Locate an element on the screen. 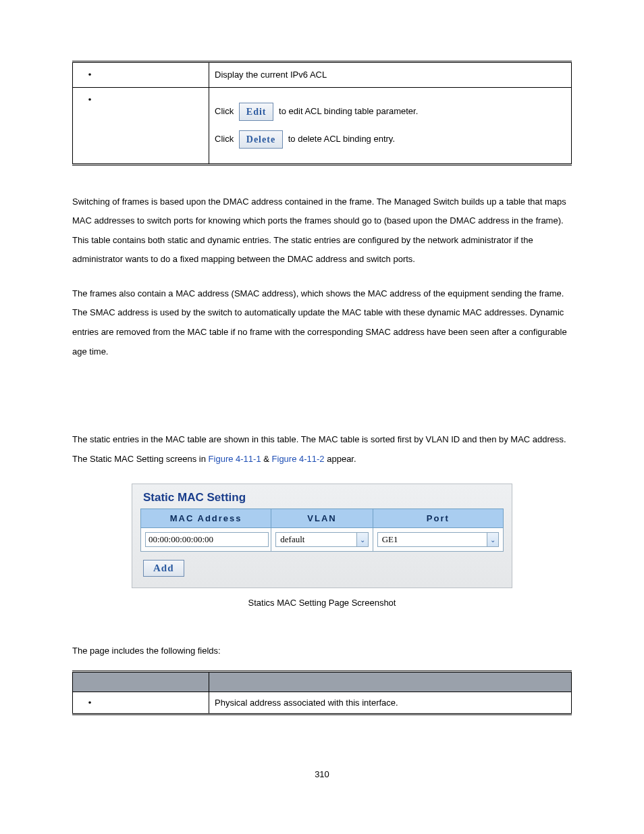 The height and width of the screenshot is (834, 644). fields-table: • Physical address associated with this … is located at coordinates (322, 693).